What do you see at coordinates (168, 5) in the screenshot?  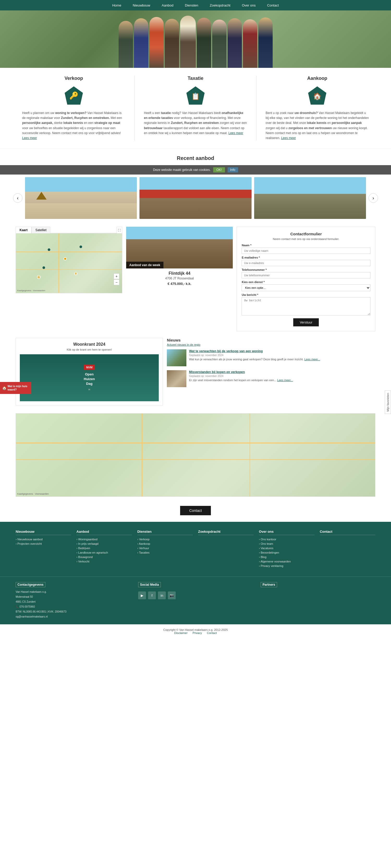 I see `nav-aanbod: Aanbod` at bounding box center [168, 5].